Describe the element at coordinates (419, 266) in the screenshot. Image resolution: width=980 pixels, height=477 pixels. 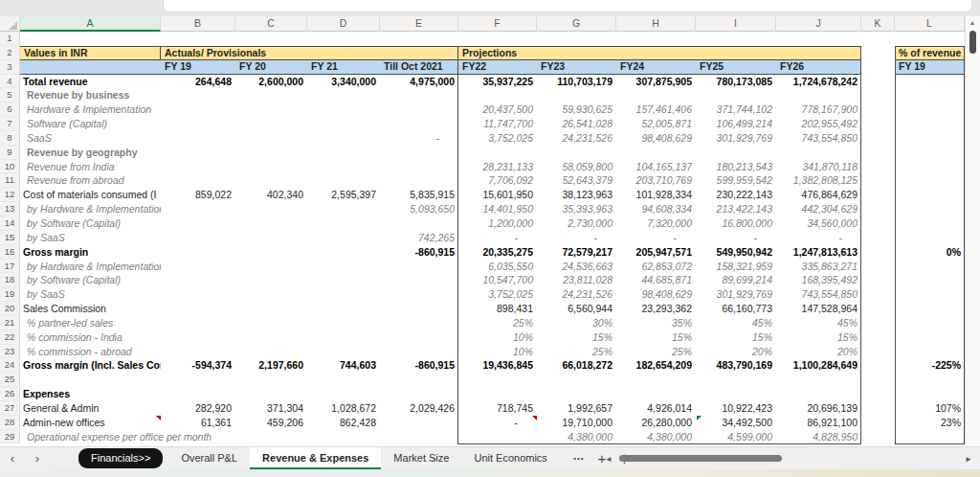
I see `cell-E17` at that location.